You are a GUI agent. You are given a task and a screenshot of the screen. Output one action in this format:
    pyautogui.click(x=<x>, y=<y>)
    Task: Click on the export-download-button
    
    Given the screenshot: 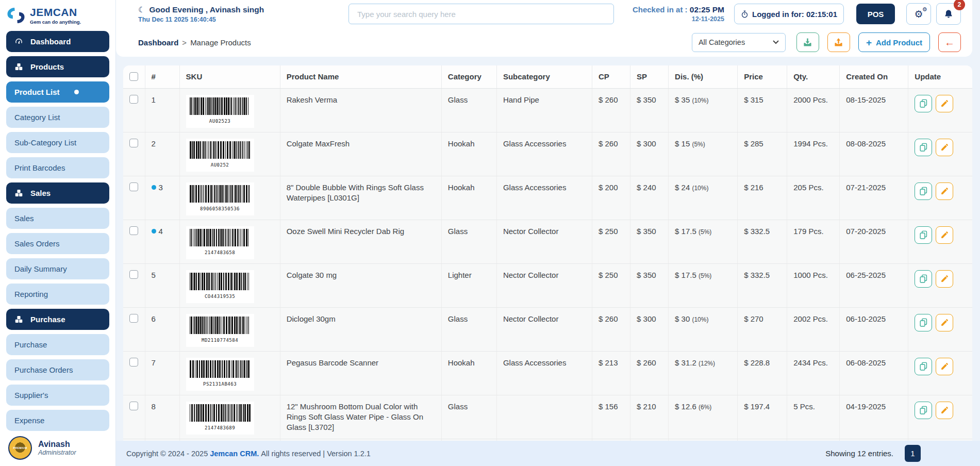 What is the action you would take?
    pyautogui.click(x=808, y=42)
    